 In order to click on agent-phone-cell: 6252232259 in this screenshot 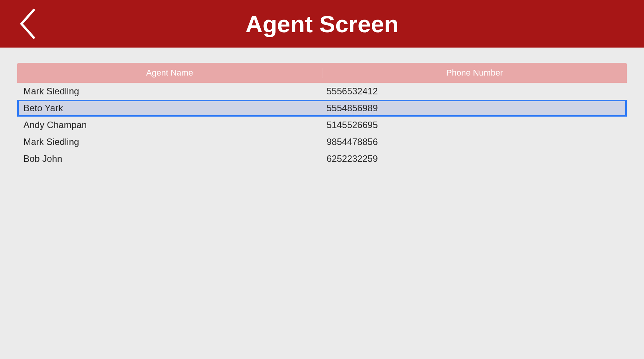, I will do `click(474, 159)`.